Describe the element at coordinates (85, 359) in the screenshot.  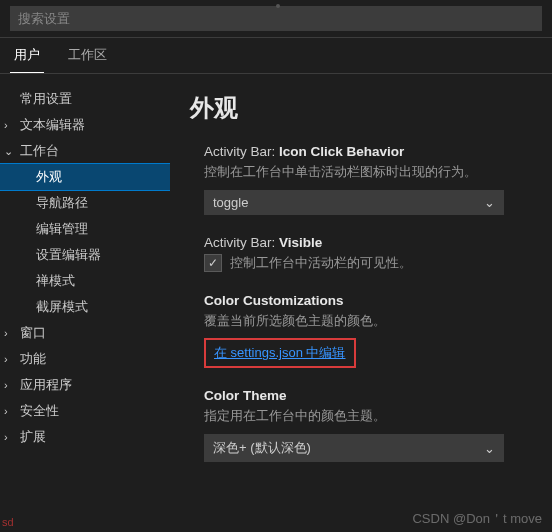
I see `sidebar-item-features: ›功能` at that location.